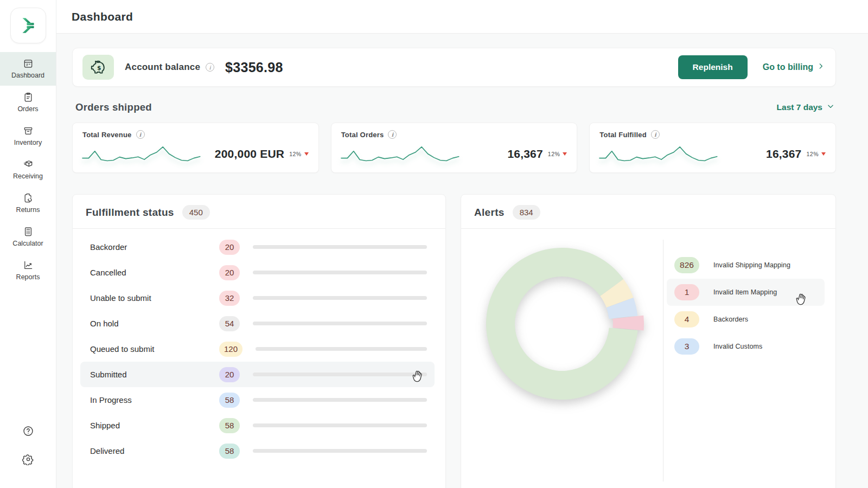 Image resolution: width=868 pixels, height=488 pixels. What do you see at coordinates (28, 271) in the screenshot?
I see `sidebar-item-reports: Reports` at bounding box center [28, 271].